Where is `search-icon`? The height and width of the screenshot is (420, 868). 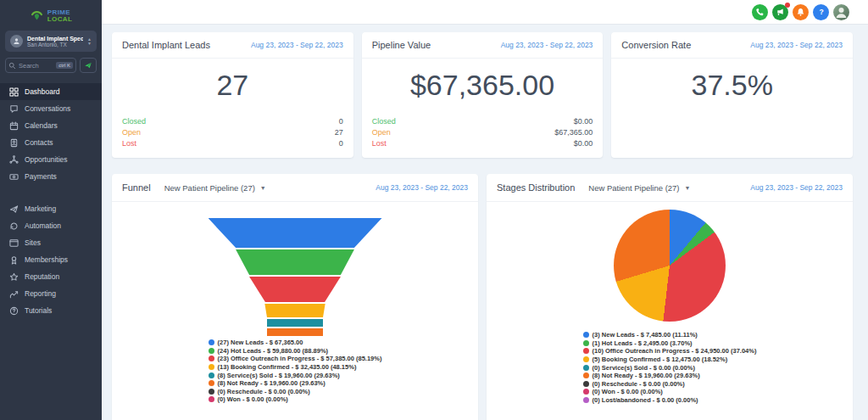
search-icon is located at coordinates (12, 66).